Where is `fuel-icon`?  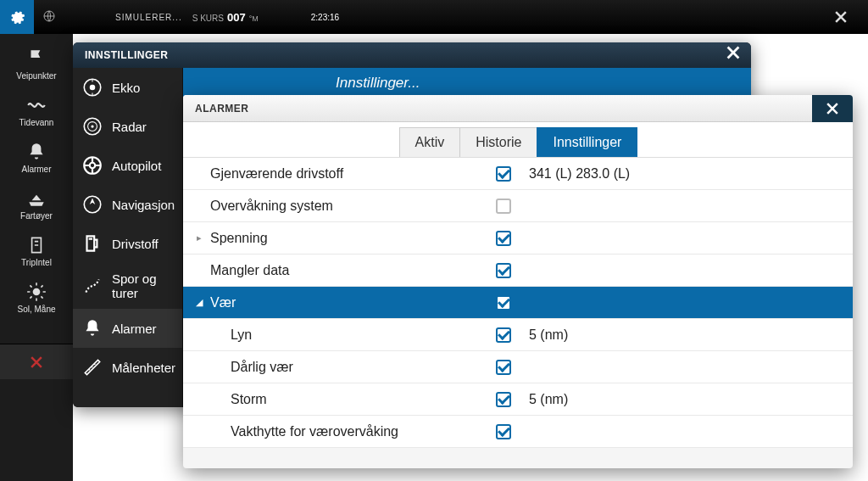 fuel-icon is located at coordinates (92, 243).